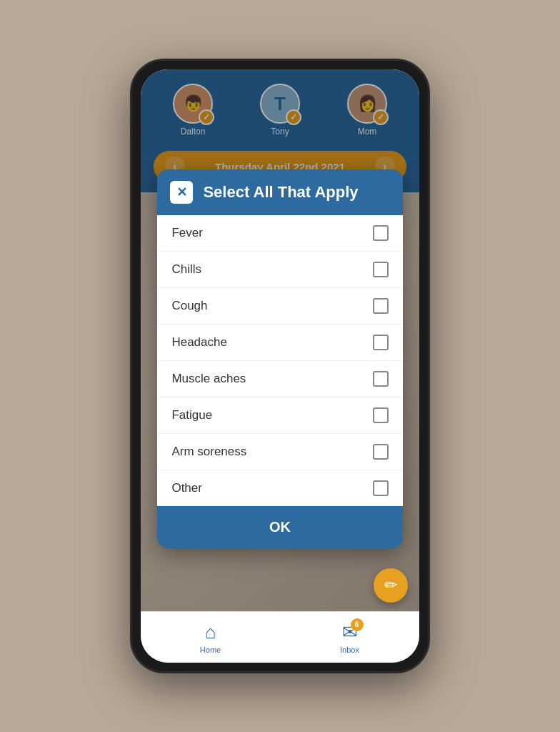  What do you see at coordinates (381, 233) in the screenshot?
I see `symptom-checkbox-fever` at bounding box center [381, 233].